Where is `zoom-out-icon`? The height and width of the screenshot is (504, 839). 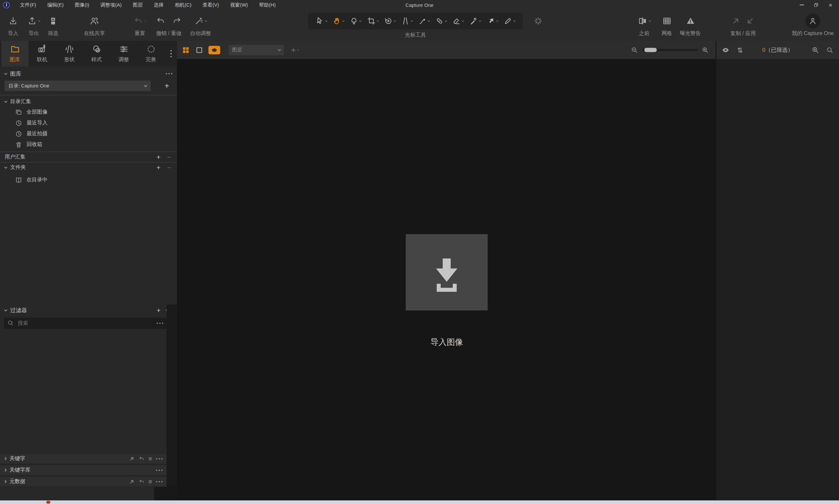
zoom-out-icon is located at coordinates (635, 50).